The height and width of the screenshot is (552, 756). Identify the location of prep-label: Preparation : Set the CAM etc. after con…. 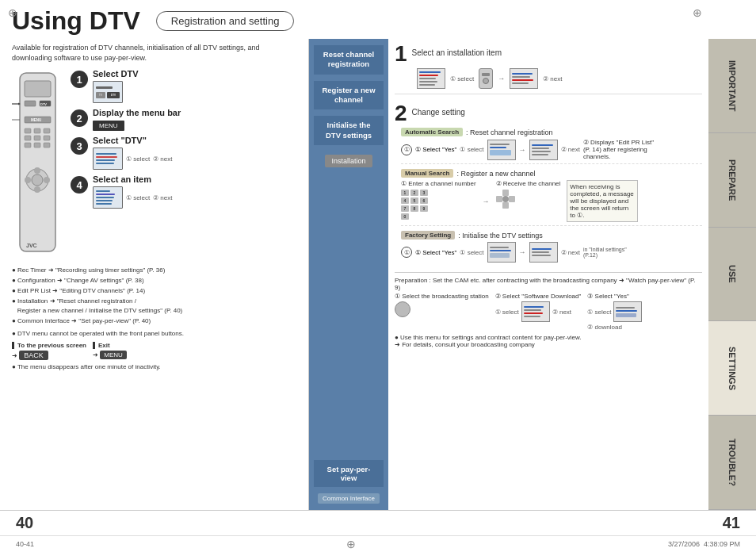
(548, 284).